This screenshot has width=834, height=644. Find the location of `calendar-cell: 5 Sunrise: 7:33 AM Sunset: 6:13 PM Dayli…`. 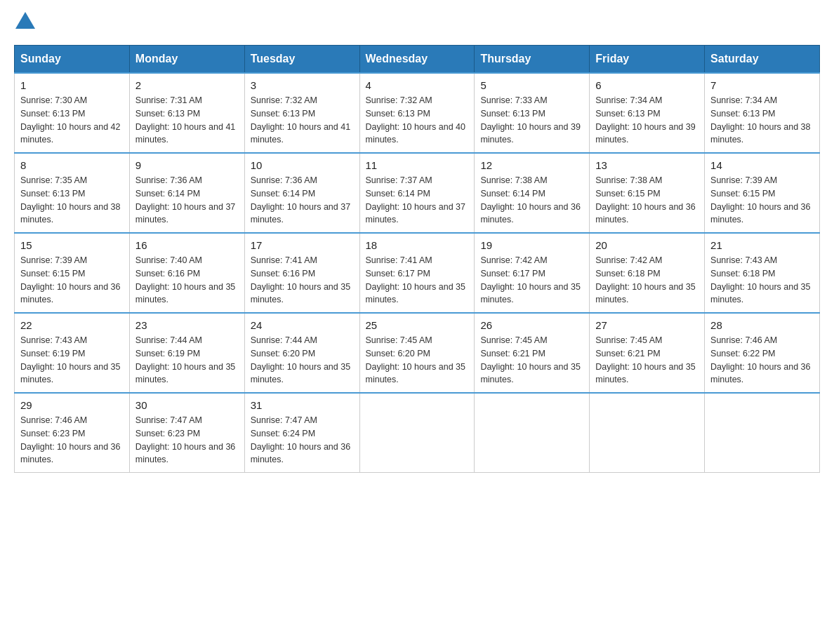

calendar-cell: 5 Sunrise: 7:33 AM Sunset: 6:13 PM Dayli… is located at coordinates (532, 113).